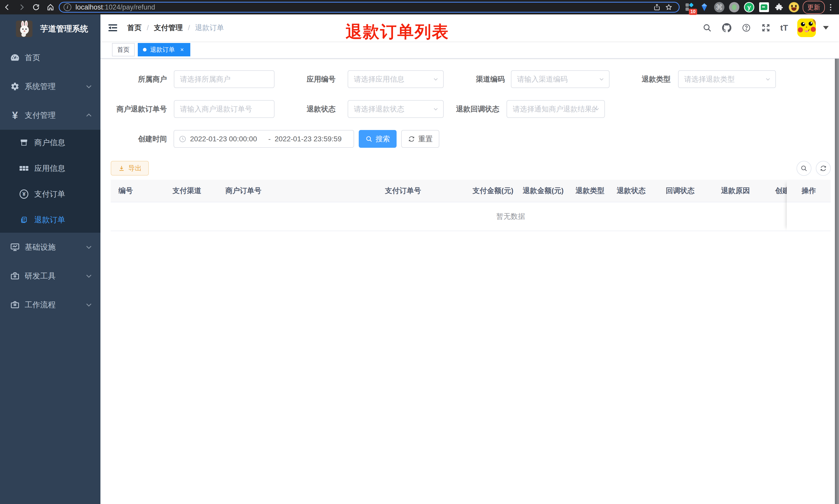  I want to click on tab-home: 首页, so click(124, 50).